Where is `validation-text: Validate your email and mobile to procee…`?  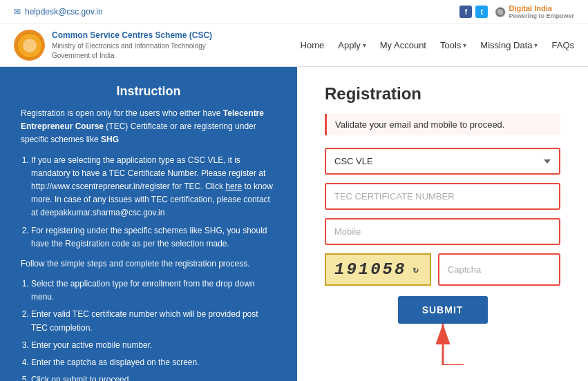 validation-text: Validate your email and mobile to procee… is located at coordinates (420, 124).